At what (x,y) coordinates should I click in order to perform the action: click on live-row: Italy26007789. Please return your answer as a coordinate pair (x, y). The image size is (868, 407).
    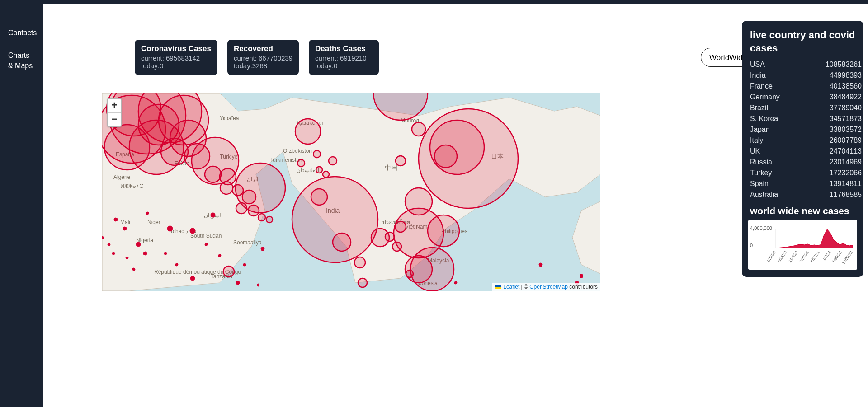
    Looking at the image, I should click on (806, 140).